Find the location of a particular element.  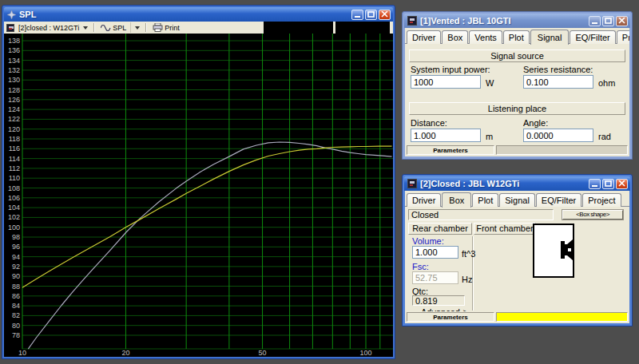

project-selector-dropdown: [2]closed : W12GTi is located at coordinates (53, 27).